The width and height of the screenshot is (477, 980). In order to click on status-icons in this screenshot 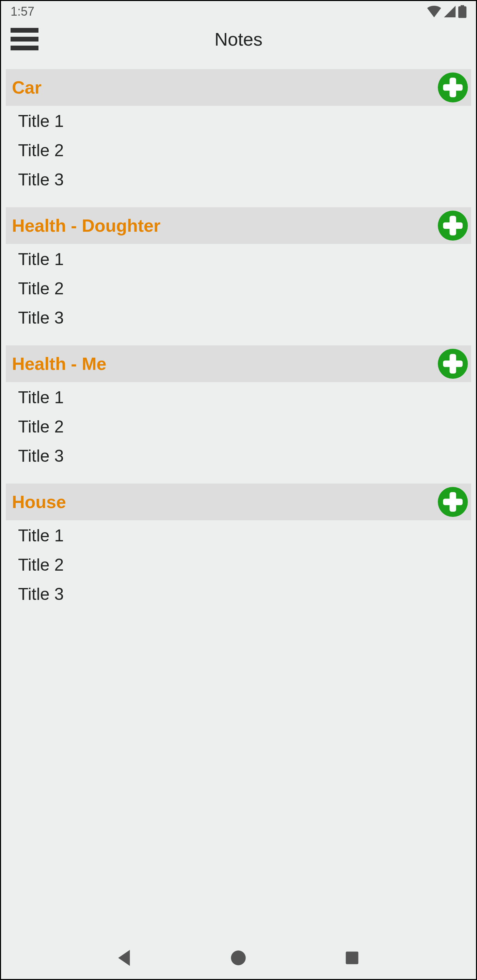, I will do `click(447, 11)`.